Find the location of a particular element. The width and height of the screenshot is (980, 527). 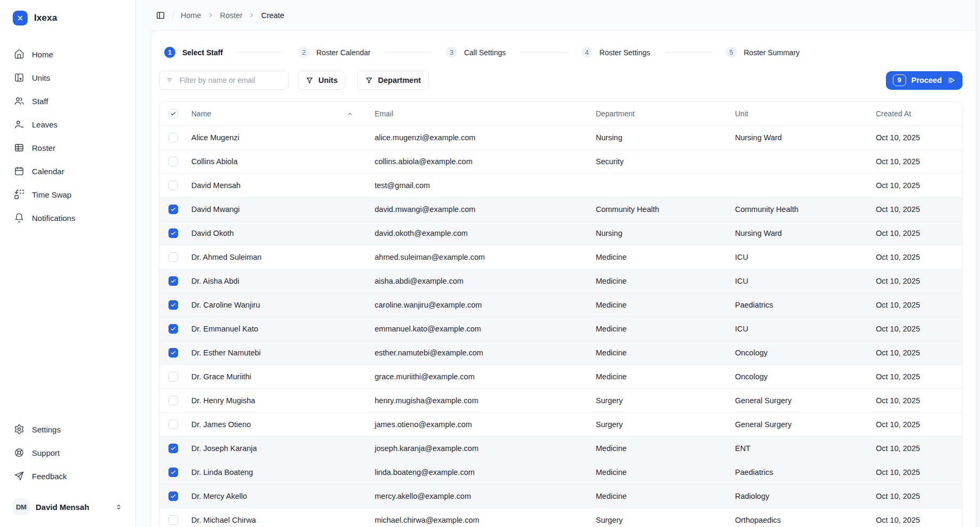

breadcrumb-home: Home is located at coordinates (191, 15).